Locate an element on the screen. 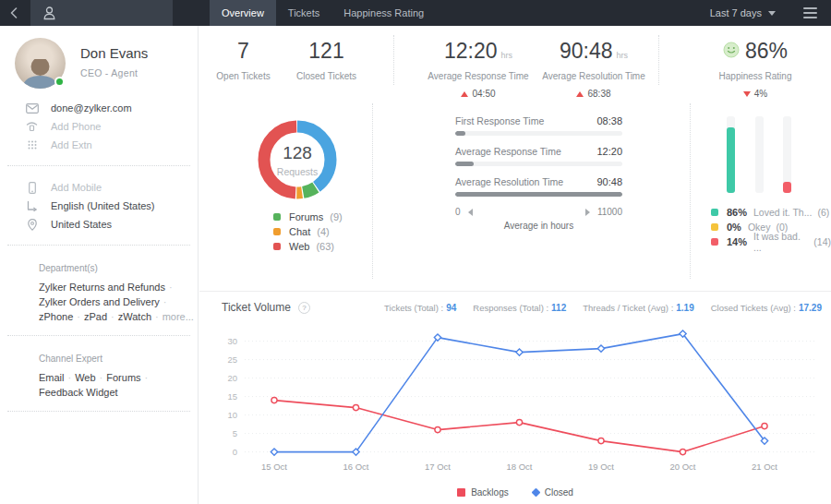 The image size is (831, 504). tab-tickets: Tickets is located at coordinates (304, 13).